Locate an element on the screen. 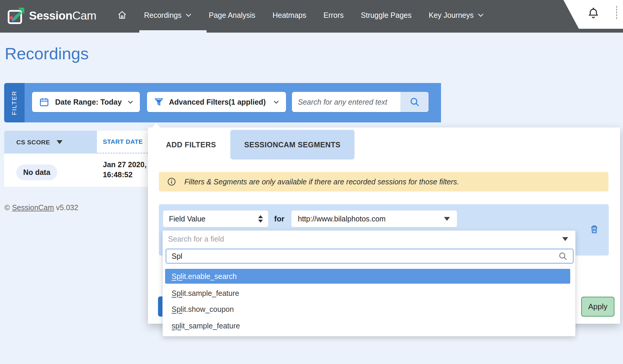  field-option-split-show-coupon: Split.show_coupon is located at coordinates (368, 309).